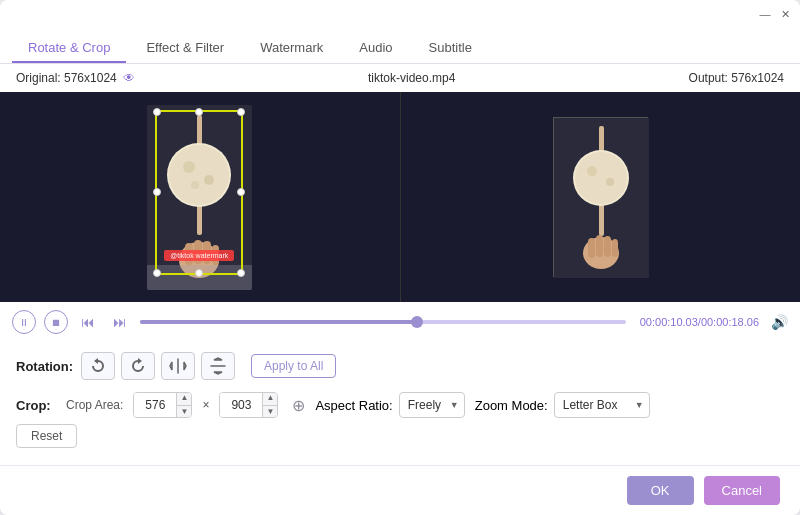  I want to click on aspect-ratio-label: Aspect Ratio:, so click(354, 406).